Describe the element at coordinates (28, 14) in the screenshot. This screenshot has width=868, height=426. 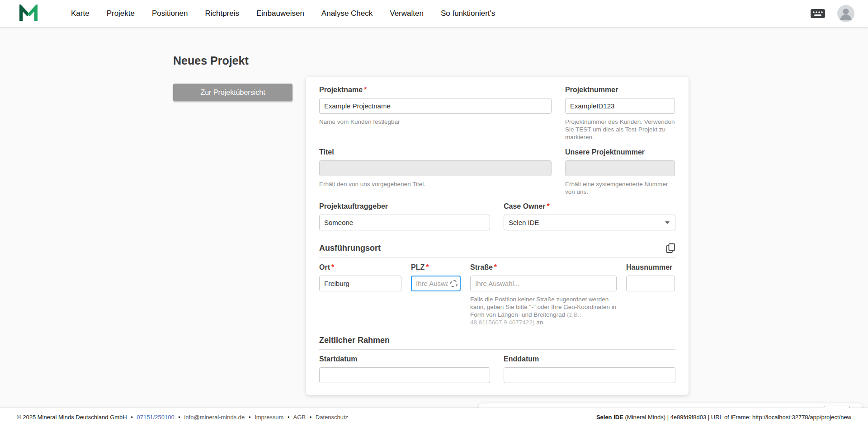
I see `mineral-minds-logo` at that location.